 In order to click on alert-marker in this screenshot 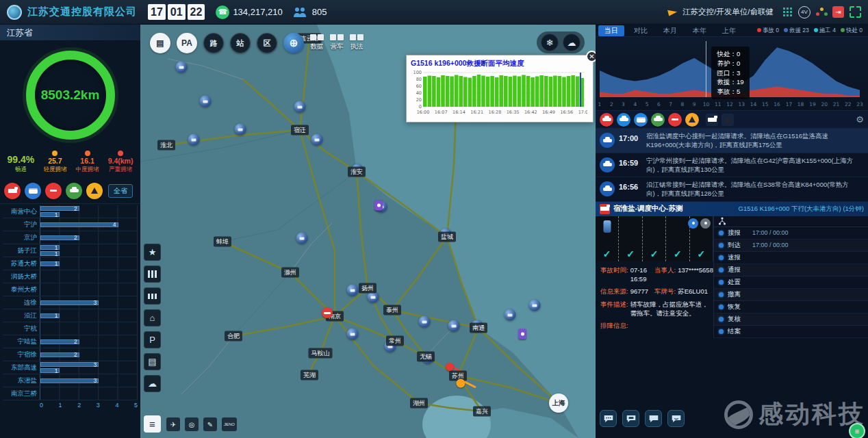, I will do `click(450, 367)`.